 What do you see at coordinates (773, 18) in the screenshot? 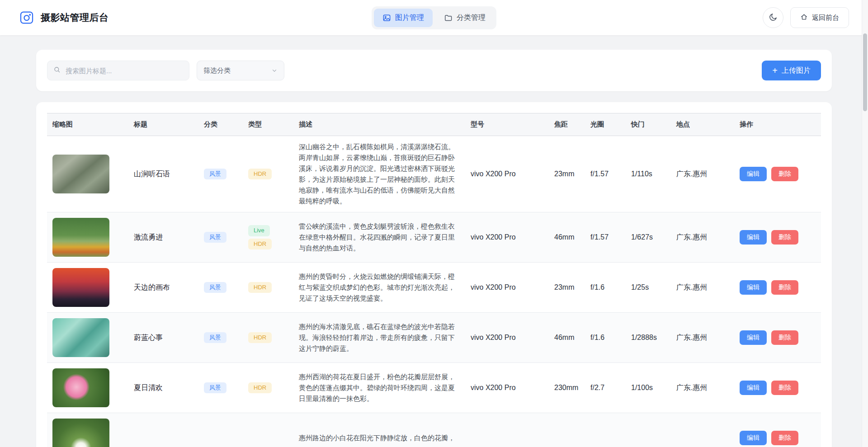
I see `moon-icon` at bounding box center [773, 18].